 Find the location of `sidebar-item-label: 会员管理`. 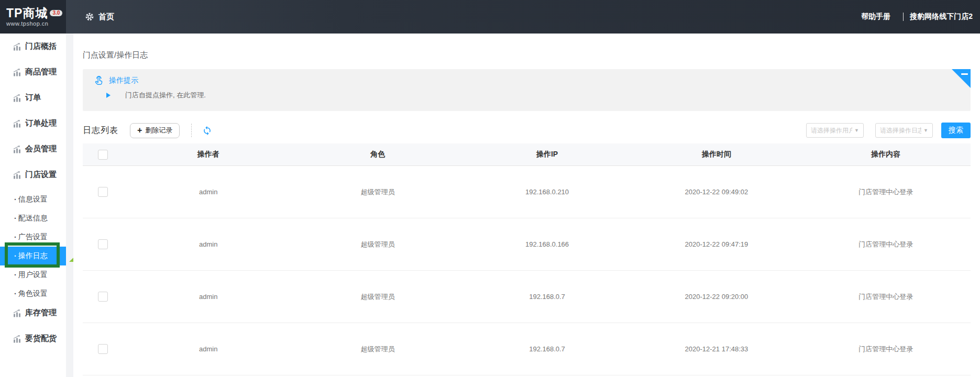

sidebar-item-label: 会员管理 is located at coordinates (41, 149).